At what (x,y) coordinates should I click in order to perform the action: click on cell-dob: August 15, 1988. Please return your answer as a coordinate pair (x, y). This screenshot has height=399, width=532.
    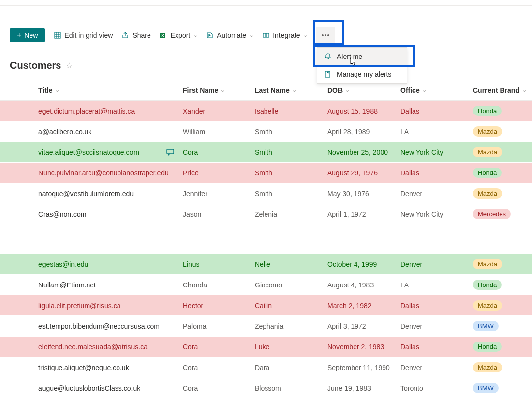
    Looking at the image, I should click on (364, 111).